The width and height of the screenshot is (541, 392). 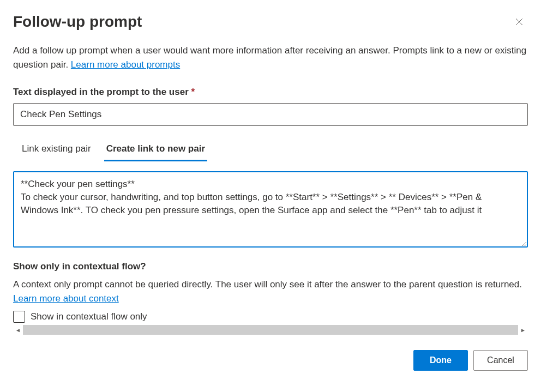 I want to click on scroll-right-icon: ►, so click(x=523, y=330).